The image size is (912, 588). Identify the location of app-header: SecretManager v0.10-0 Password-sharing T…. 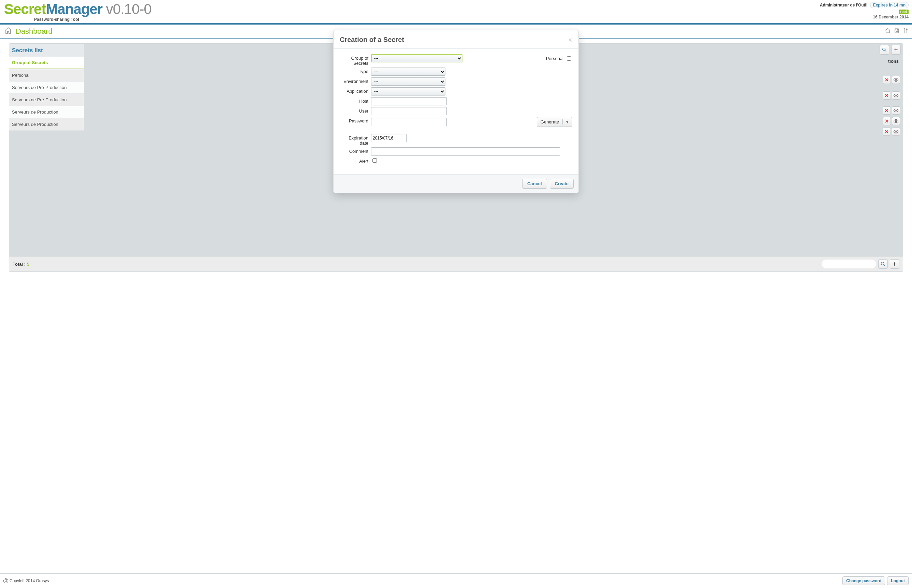
(456, 12).